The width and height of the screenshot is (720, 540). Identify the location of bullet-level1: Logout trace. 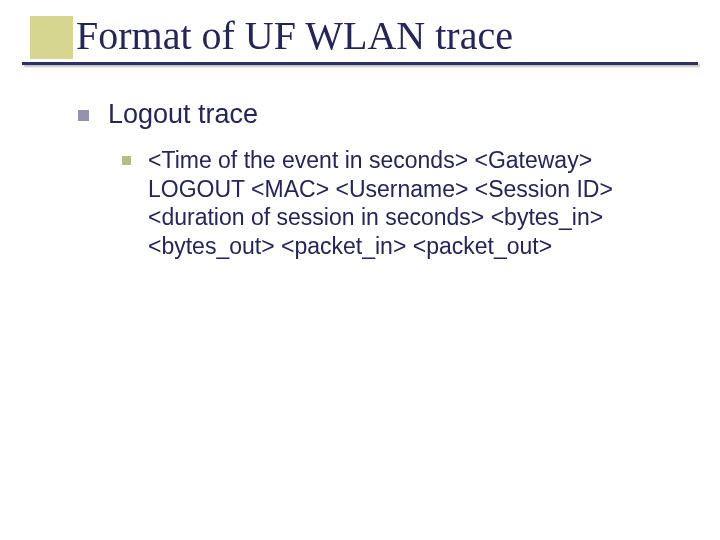
(384, 115).